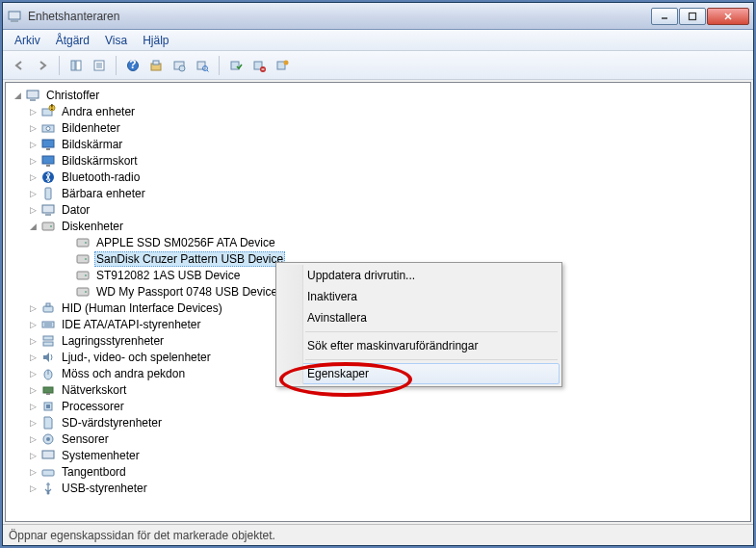 This screenshot has width=756, height=548. I want to click on uninstall-button, so click(282, 65).